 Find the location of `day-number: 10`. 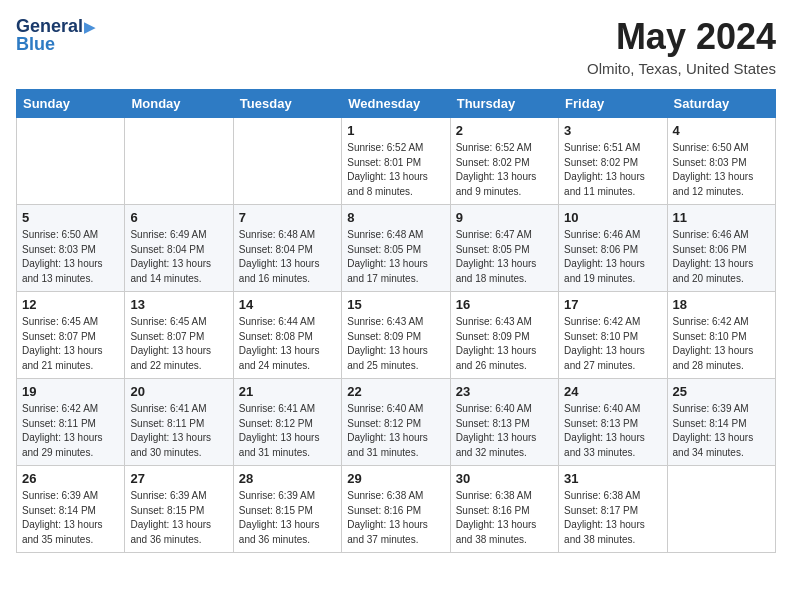

day-number: 10 is located at coordinates (612, 218).